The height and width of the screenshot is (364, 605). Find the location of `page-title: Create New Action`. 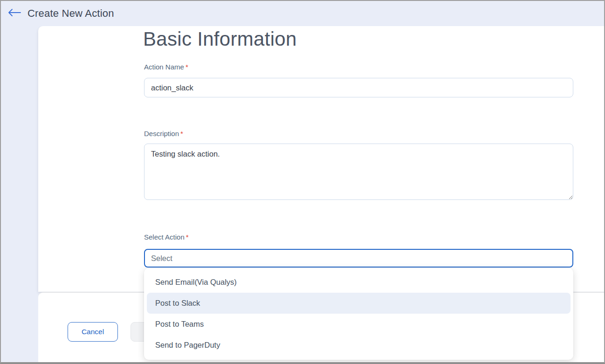

page-title: Create New Action is located at coordinates (71, 14).